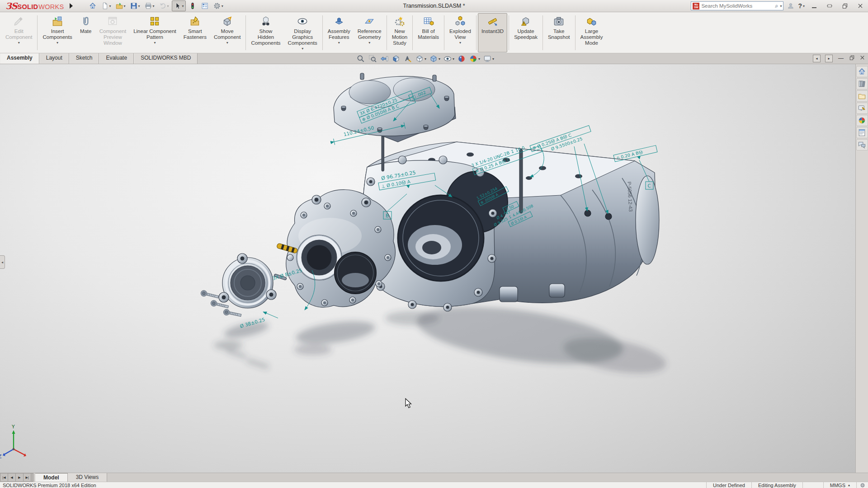 Image resolution: width=868 pixels, height=488 pixels. Describe the element at coordinates (193, 6) in the screenshot. I see `selection-filter-button` at that location.